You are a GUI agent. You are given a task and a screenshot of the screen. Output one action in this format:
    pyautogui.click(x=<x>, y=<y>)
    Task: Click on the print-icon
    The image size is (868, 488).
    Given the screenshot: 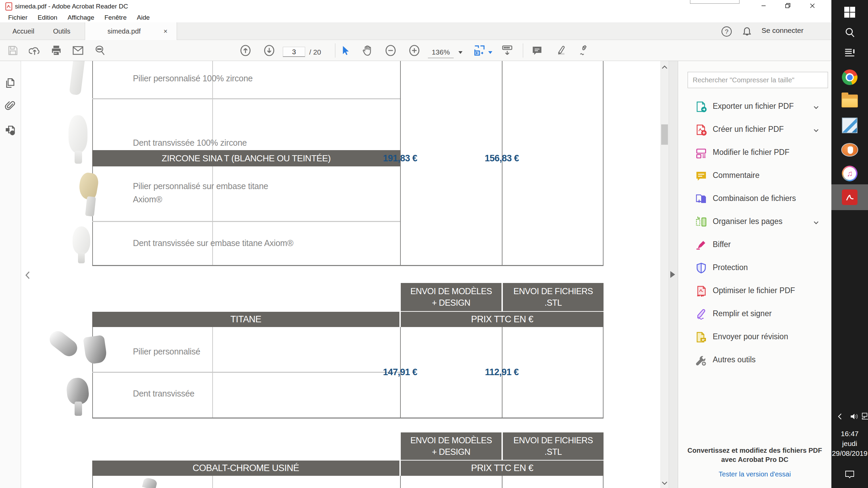 What is the action you would take?
    pyautogui.click(x=56, y=50)
    